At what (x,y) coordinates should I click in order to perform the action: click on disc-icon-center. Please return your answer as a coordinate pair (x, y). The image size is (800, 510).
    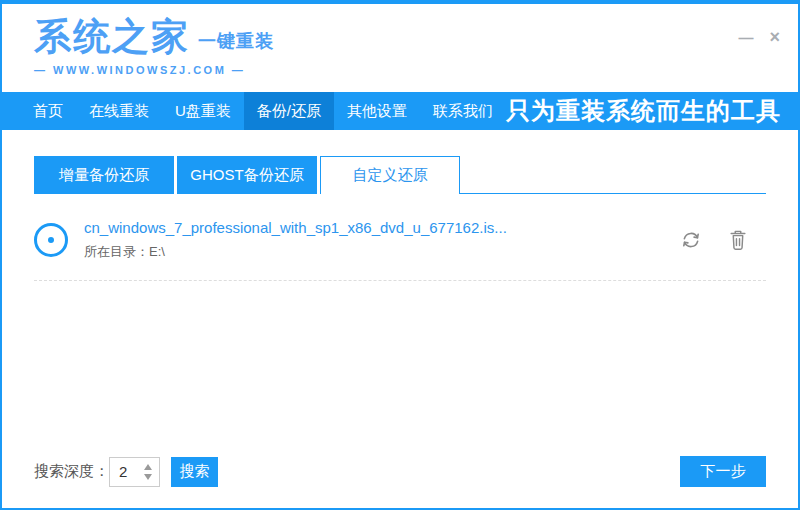
    Looking at the image, I should click on (51, 240).